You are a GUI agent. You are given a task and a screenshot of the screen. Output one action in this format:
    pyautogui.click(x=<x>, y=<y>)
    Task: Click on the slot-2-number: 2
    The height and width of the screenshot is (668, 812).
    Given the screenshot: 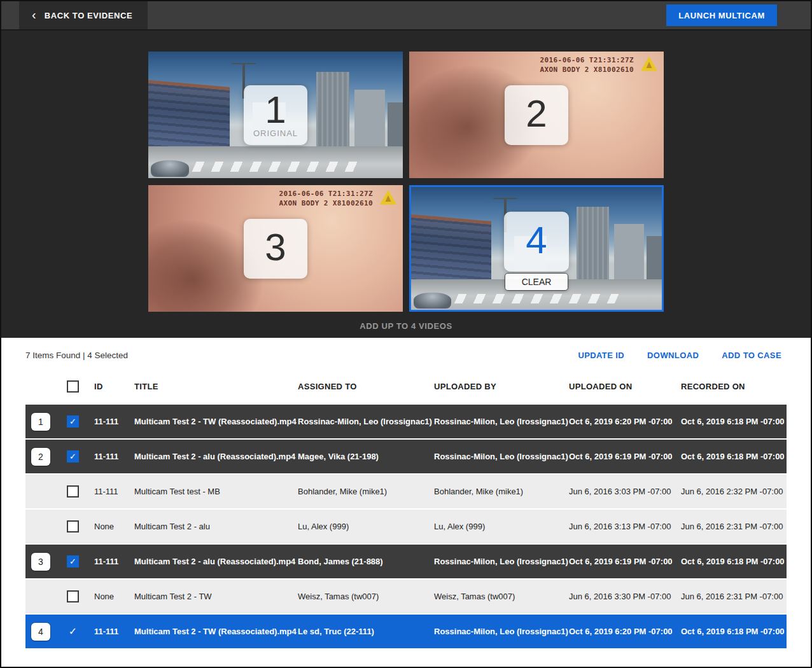 What is the action you would take?
    pyautogui.click(x=536, y=113)
    